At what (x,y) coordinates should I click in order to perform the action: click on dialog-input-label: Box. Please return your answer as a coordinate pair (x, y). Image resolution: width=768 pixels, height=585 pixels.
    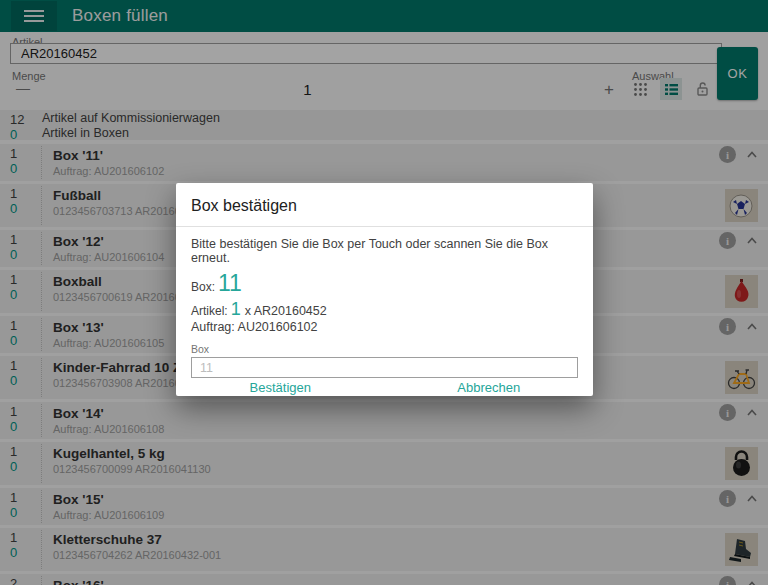
    Looking at the image, I should click on (384, 349).